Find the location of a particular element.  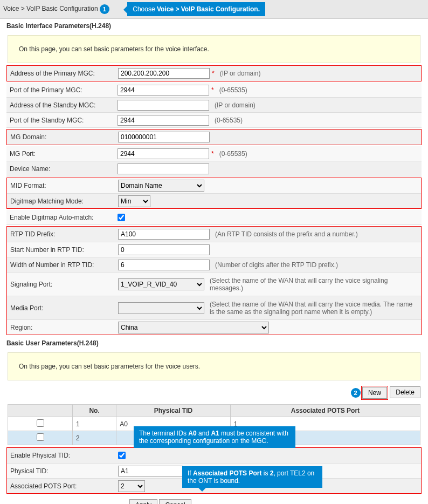

input-phys-tid is located at coordinates (150, 471).